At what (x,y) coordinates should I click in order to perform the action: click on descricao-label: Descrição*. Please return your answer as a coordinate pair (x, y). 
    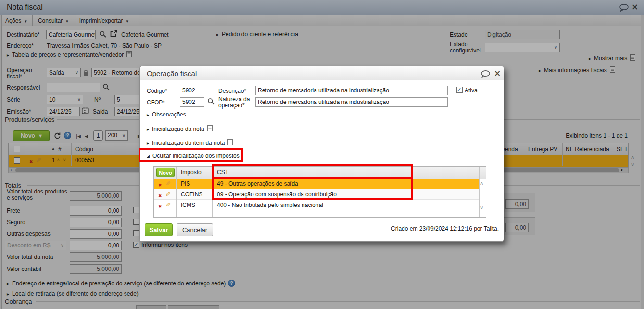
    Looking at the image, I should click on (232, 91).